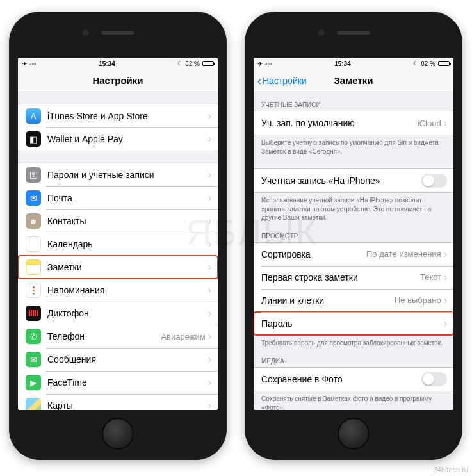 Image resolution: width=472 pixels, height=476 pixels. Describe the element at coordinates (128, 221) in the screenshot. I see `row-label: Контакты` at that location.